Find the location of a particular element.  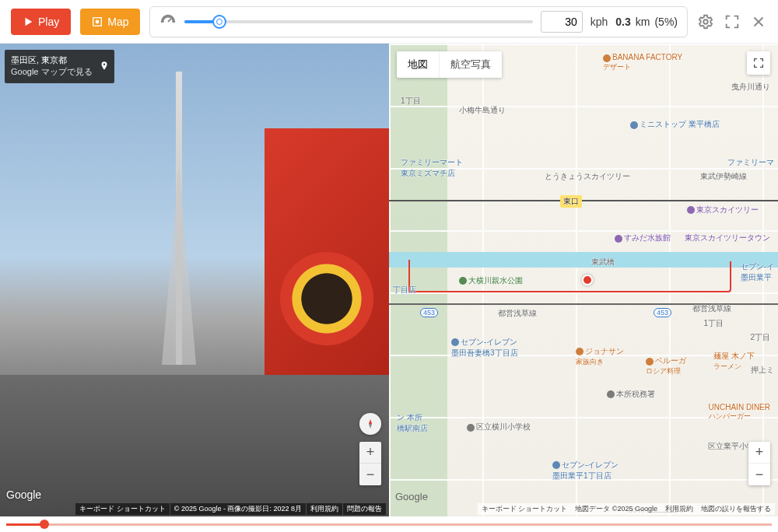

poi: セブン-イレブン 墨田業平1丁目店 is located at coordinates (585, 471).